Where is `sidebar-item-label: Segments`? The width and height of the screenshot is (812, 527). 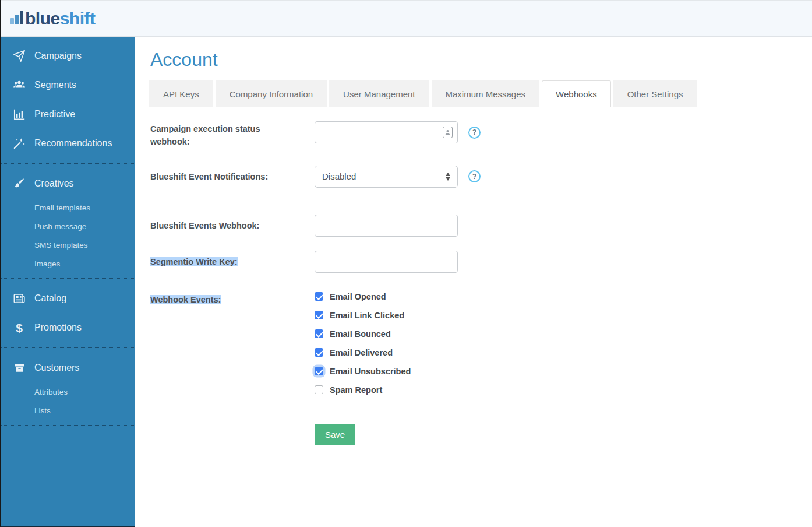 sidebar-item-label: Segments is located at coordinates (55, 85).